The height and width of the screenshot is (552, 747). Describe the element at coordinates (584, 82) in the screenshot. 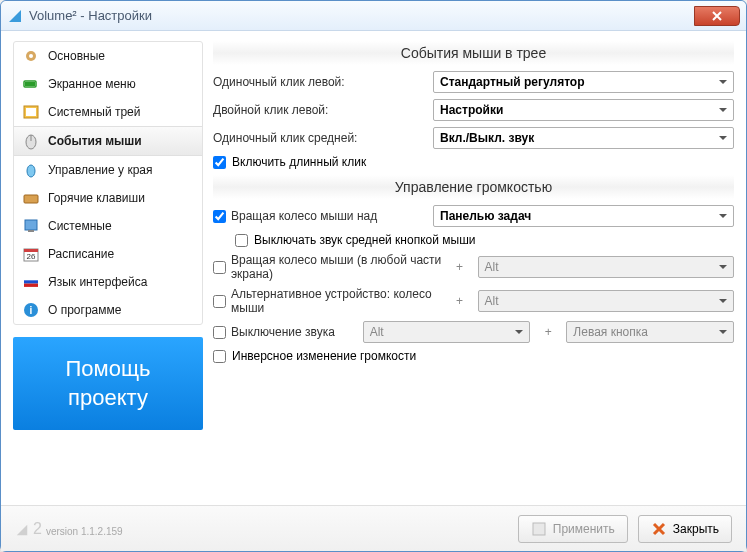

I see `select-single-left: Стандартный регулятор` at that location.